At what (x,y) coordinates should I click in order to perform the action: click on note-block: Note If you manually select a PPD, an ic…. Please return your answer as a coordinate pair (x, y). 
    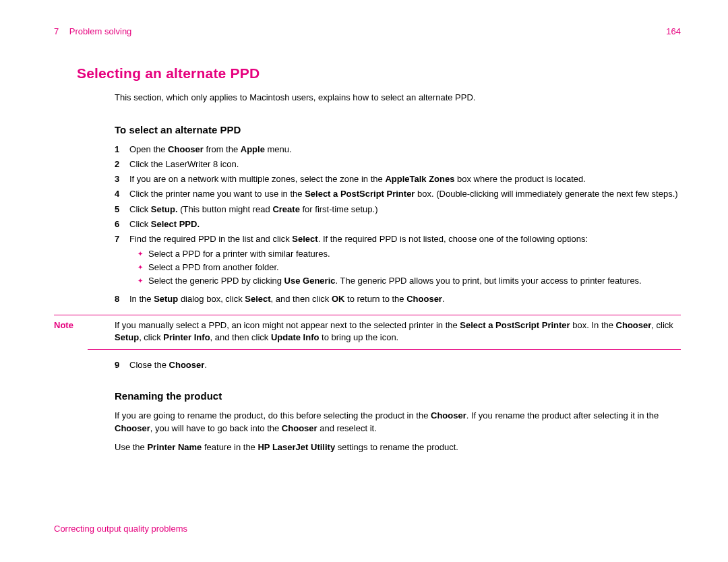
    Looking at the image, I should click on (367, 332).